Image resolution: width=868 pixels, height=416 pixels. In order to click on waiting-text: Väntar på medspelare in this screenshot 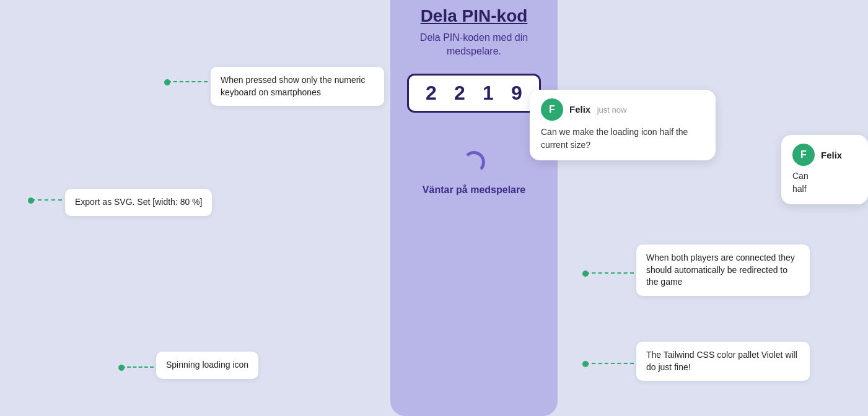, I will do `click(474, 190)`.